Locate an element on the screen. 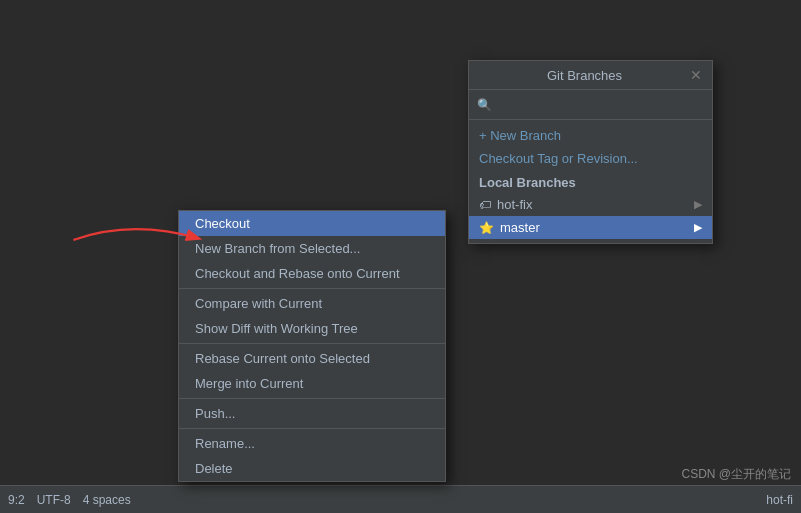  status-branch: hot-fi is located at coordinates (780, 500).